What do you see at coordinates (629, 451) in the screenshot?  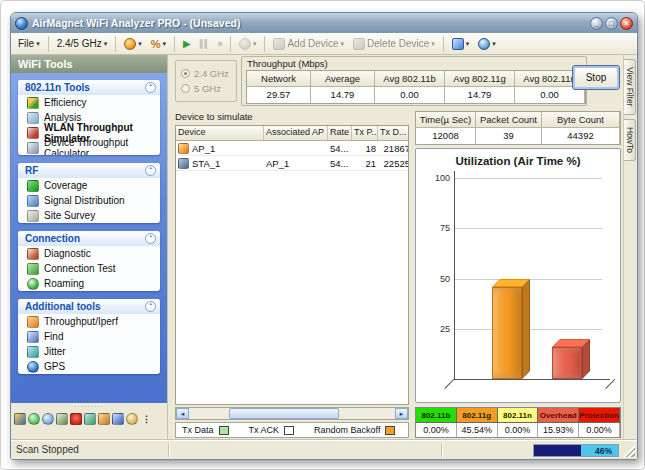 I see `resize-grip` at bounding box center [629, 451].